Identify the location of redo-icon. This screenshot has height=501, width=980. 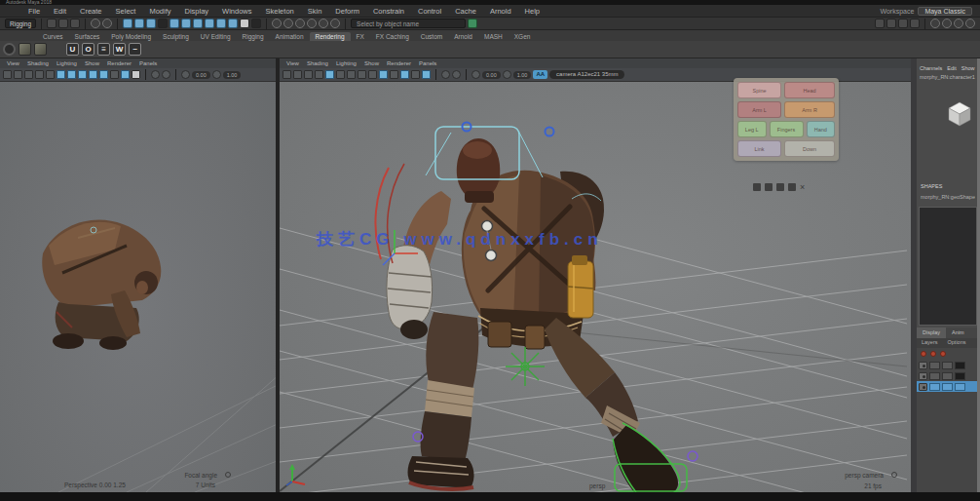
(107, 23).